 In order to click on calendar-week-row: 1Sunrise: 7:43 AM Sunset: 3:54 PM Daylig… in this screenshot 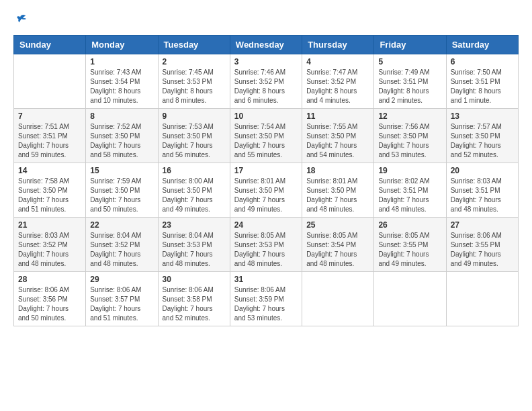, I will do `click(266, 82)`.